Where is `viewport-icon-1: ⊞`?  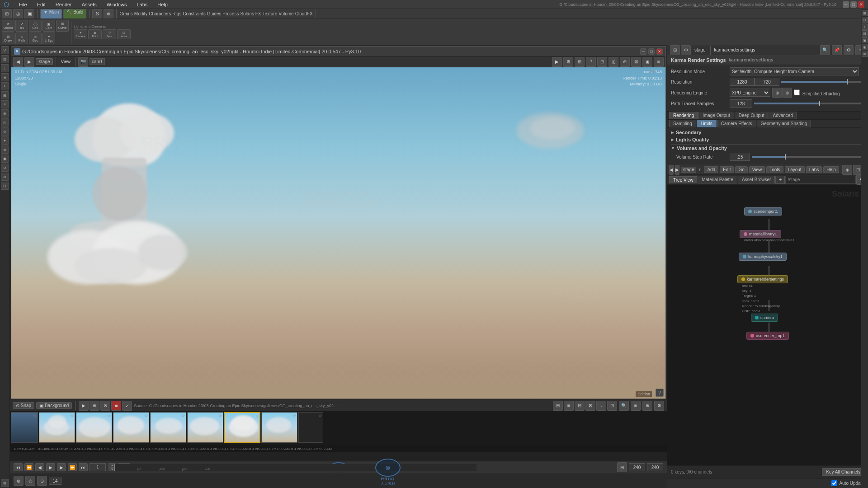 viewport-icon-1: ⊞ is located at coordinates (580, 62).